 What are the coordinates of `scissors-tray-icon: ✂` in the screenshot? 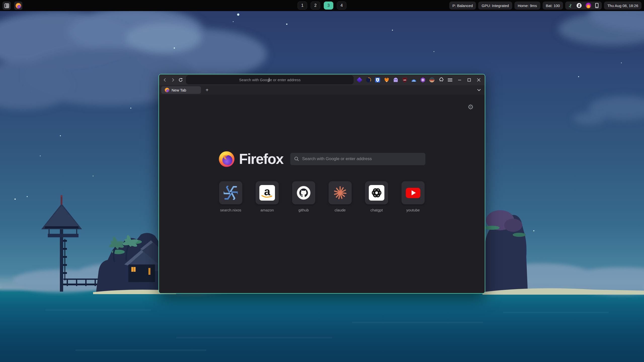 It's located at (571, 6).